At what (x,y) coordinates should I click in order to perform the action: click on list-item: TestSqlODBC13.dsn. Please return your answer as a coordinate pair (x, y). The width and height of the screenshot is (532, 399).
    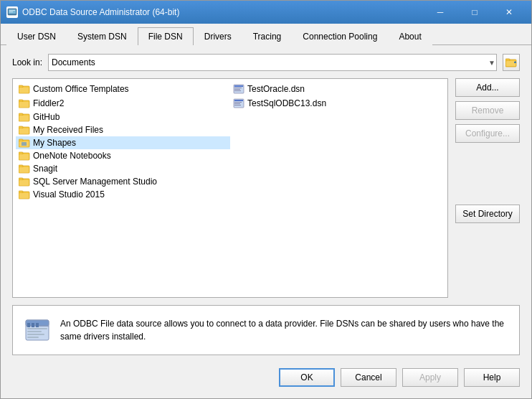
    Looking at the image, I should click on (337, 103).